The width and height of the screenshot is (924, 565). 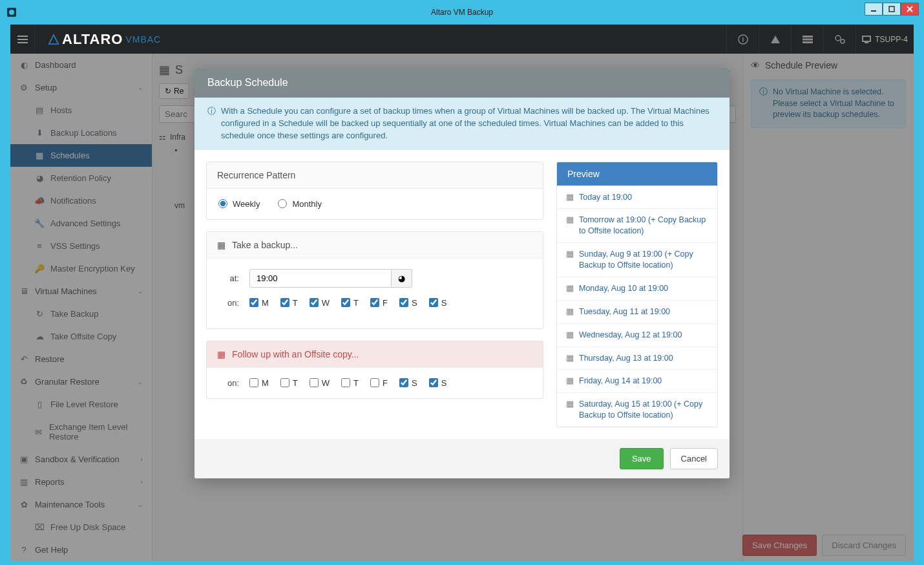 I want to click on preview-item-8: ▦Saturday, Aug 15 at 19:00 (+ Copy Backu…, so click(x=637, y=410).